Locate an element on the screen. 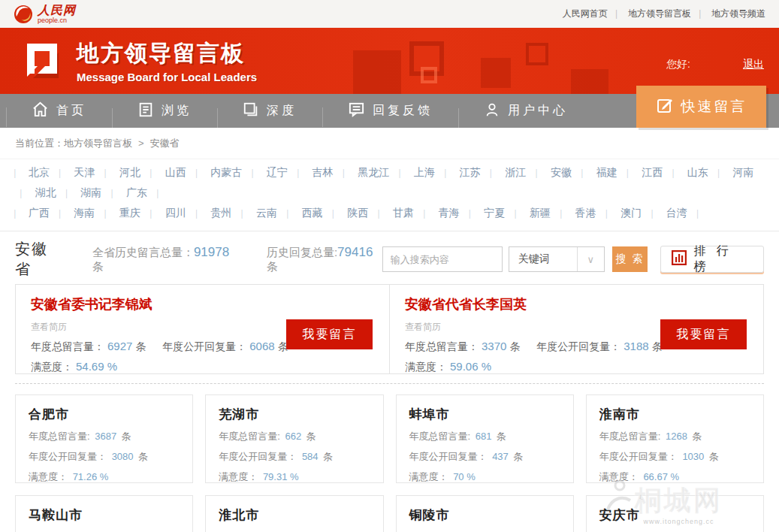  province-link: 湖北 is located at coordinates (53, 192).